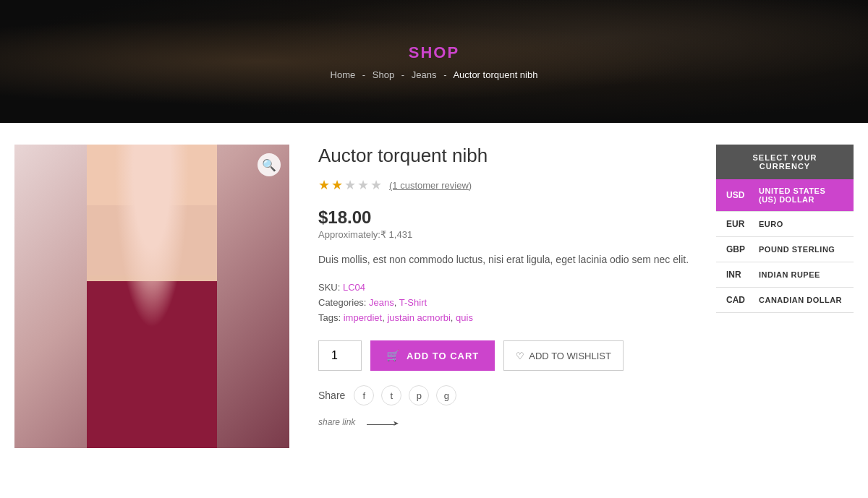 The width and height of the screenshot is (868, 498). I want to click on currency-name-usd: UNITED STATES (US) DOLLAR, so click(801, 195).